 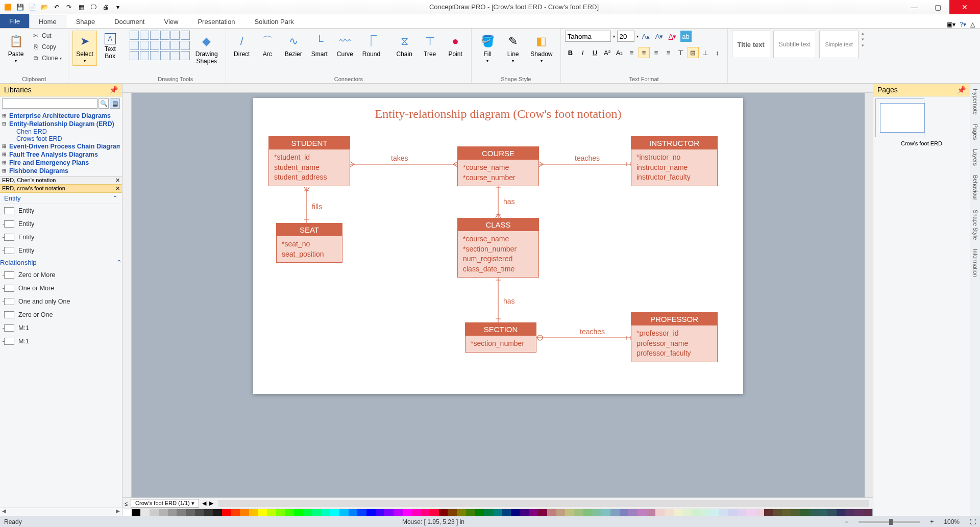 What do you see at coordinates (61, 116) in the screenshot?
I see `tree-item: Enterprise Architecture Diagrams` at bounding box center [61, 116].